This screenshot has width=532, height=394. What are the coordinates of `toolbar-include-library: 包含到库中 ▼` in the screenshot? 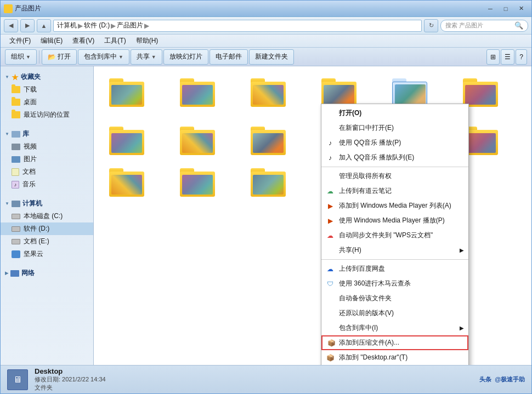 It's located at (104, 57).